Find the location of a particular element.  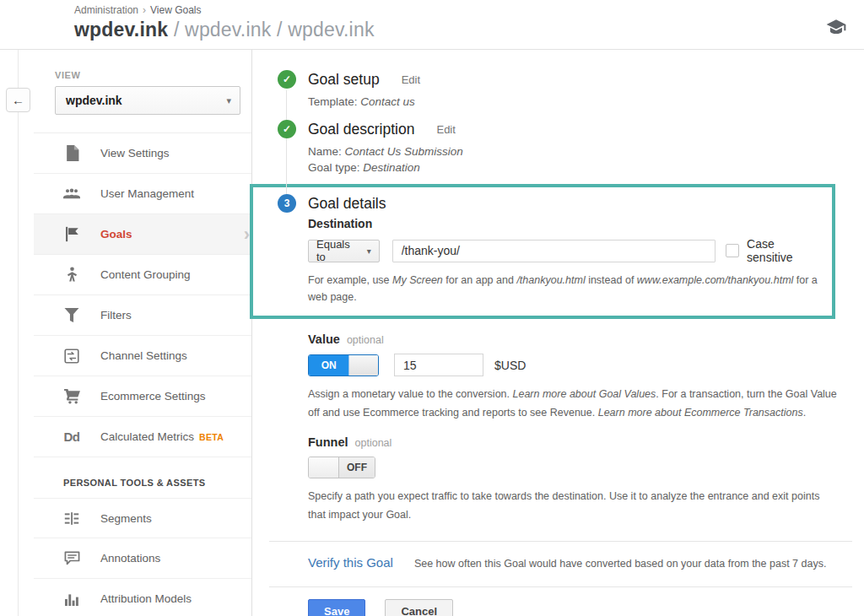

destination-row: Equals to ▾ Case sensitive is located at coordinates (565, 251).